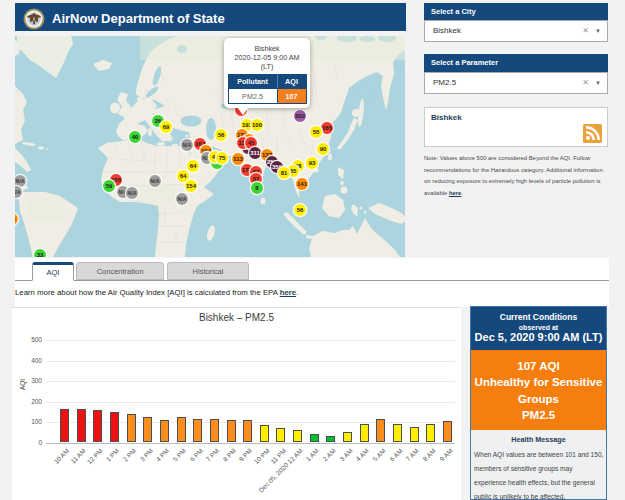  I want to click on svg-text: 90, so click(324, 149).